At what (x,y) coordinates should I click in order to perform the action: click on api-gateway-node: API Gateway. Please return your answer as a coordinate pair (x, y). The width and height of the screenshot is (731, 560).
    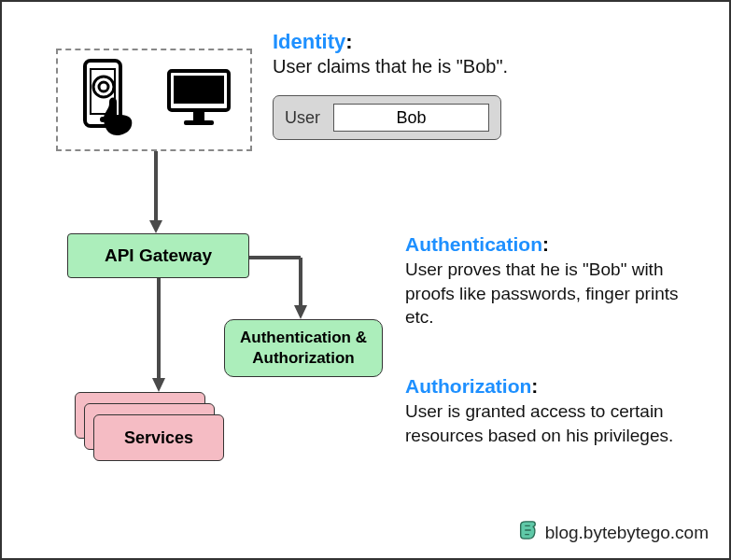
    Looking at the image, I should click on (159, 256).